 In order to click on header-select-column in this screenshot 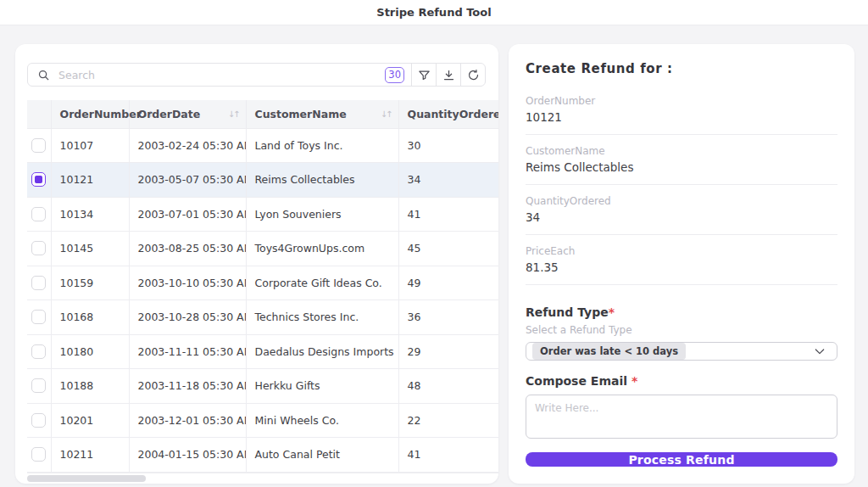, I will do `click(39, 114)`.